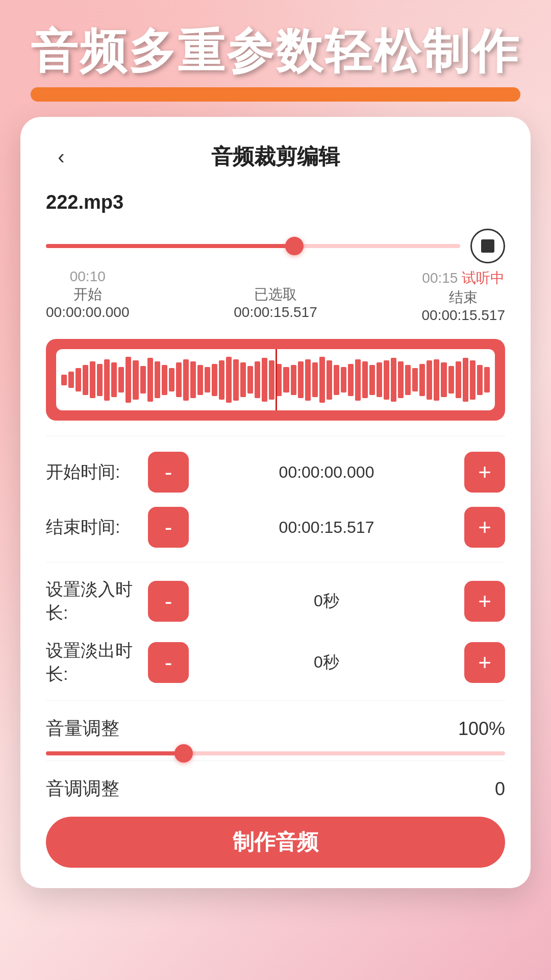 This screenshot has width=551, height=980. Describe the element at coordinates (276, 472) in the screenshot. I see `start-time-row: 开始时间: - 00:00:00.000 +` at that location.